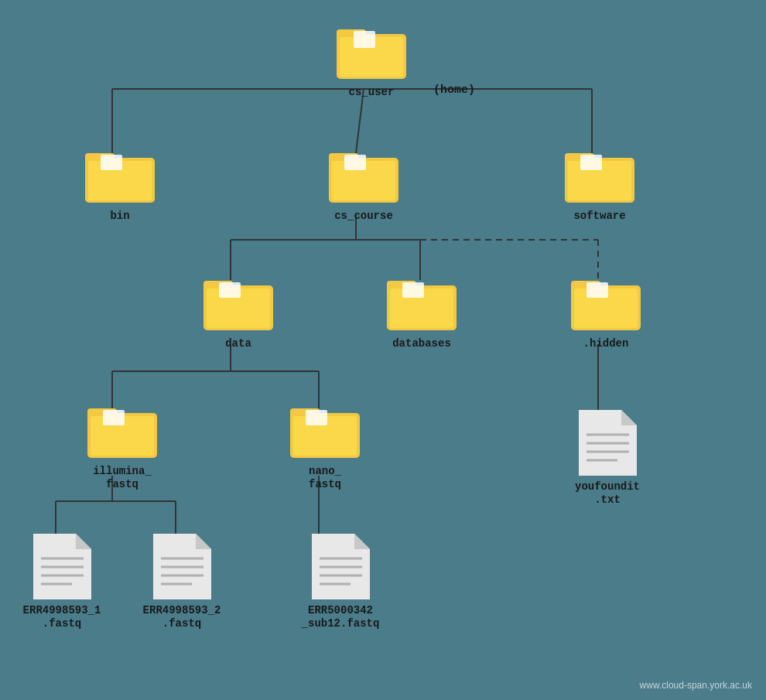 This screenshot has width=766, height=700. I want to click on folder-icon-illumina, so click(122, 432).